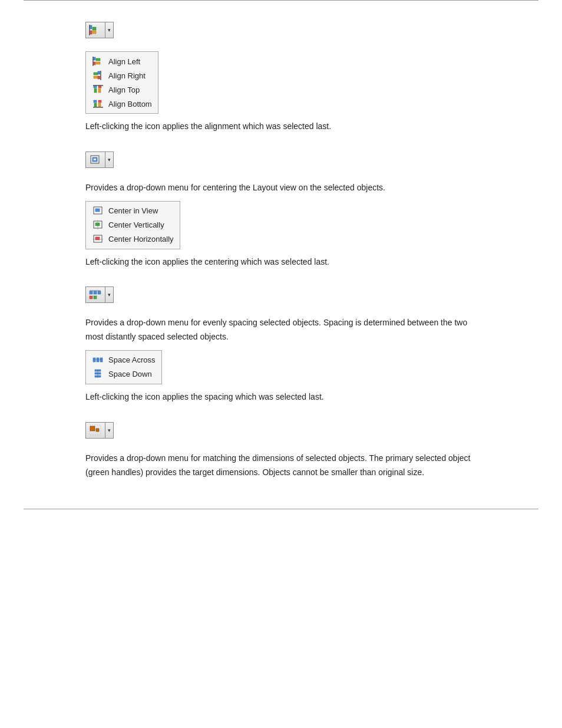 This screenshot has width=562, height=728. Describe the element at coordinates (100, 295) in the screenshot. I see `spacing-toolbar-icon: ▾` at that location.